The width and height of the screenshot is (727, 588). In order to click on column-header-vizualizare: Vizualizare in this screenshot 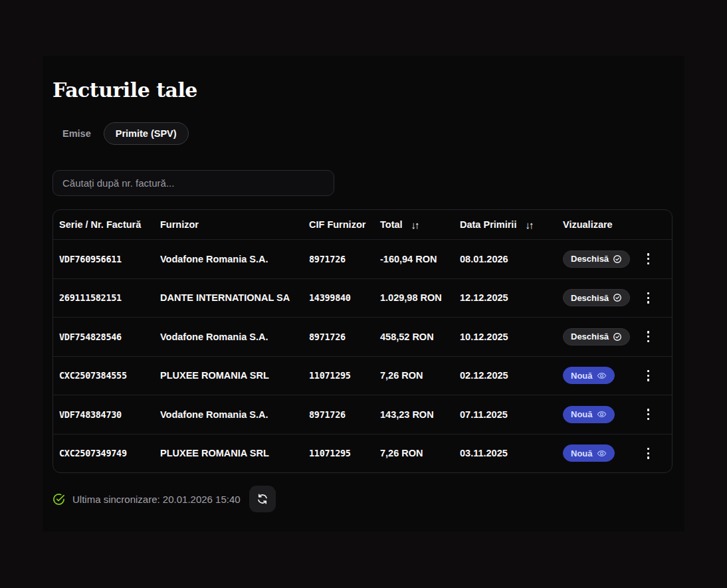, I will do `click(617, 225)`.